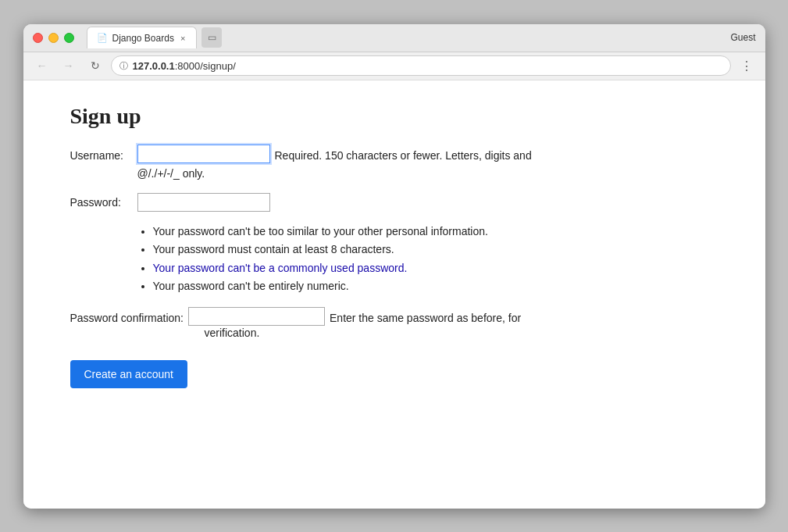 The image size is (788, 532). Describe the element at coordinates (69, 66) in the screenshot. I see `forward-arrow-icon: →` at that location.